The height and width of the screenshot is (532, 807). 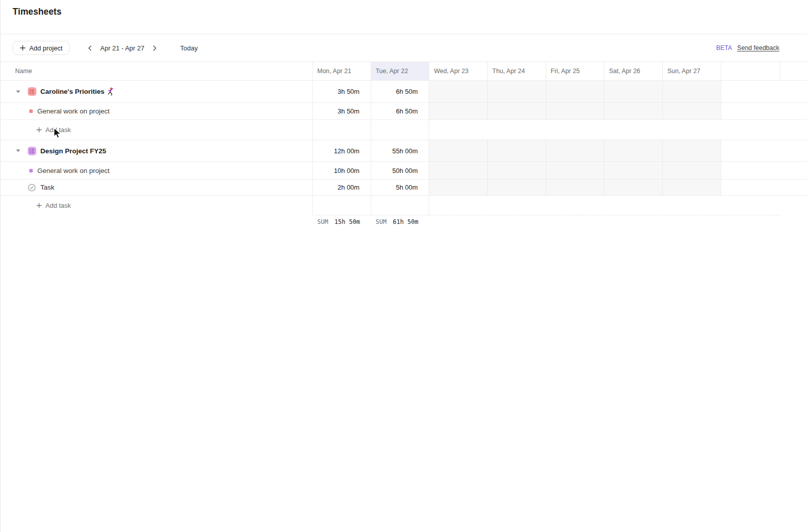 I want to click on name-column-header: Name, so click(x=156, y=71).